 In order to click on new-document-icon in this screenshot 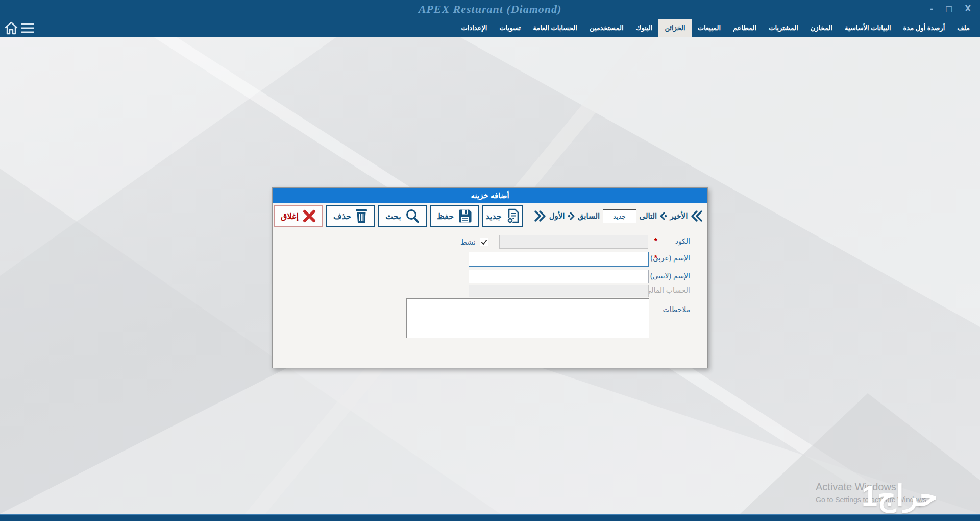, I will do `click(513, 216)`.